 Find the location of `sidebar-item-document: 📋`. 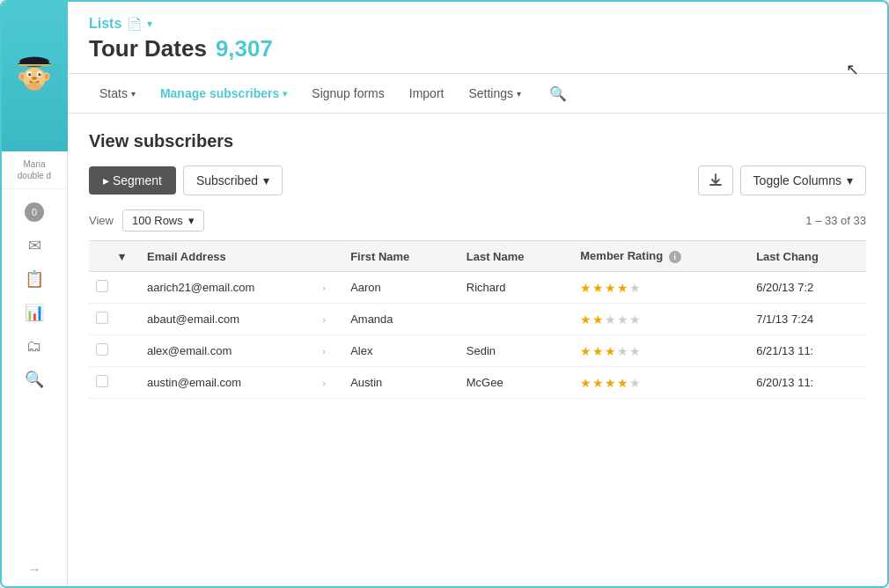

sidebar-item-document: 📋 is located at coordinates (34, 279).